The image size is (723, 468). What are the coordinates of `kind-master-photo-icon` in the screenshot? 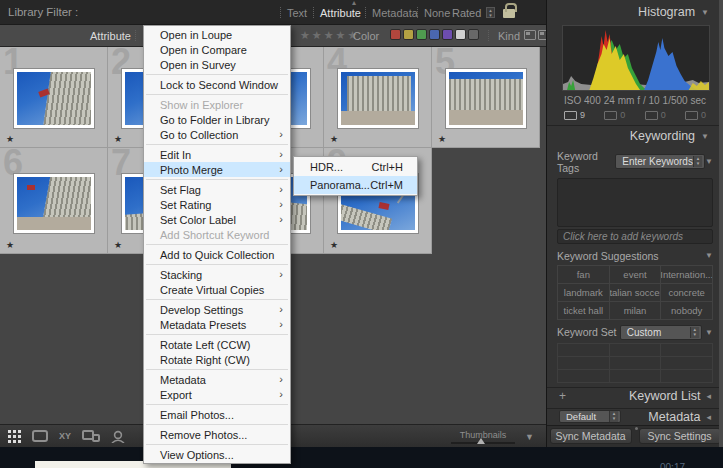 It's located at (530, 35).